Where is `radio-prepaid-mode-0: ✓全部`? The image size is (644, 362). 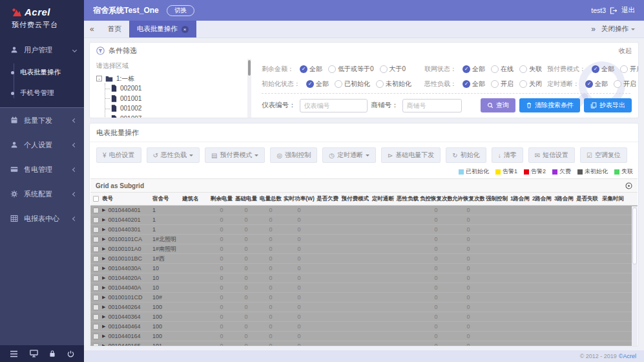 radio-prepaid-mode-0: ✓全部 is located at coordinates (603, 69).